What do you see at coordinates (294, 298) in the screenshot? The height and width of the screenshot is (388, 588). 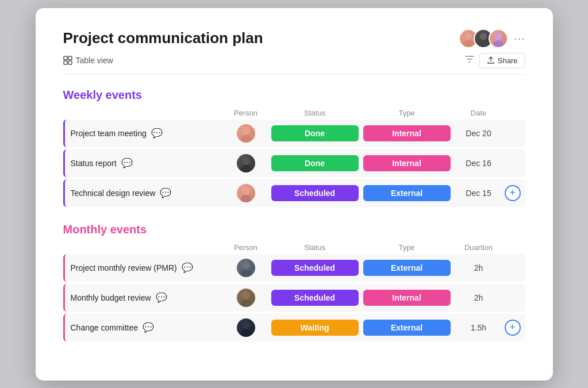 I see `table-row: Monthly budget review 💬 Scheduled Intern…` at bounding box center [294, 298].